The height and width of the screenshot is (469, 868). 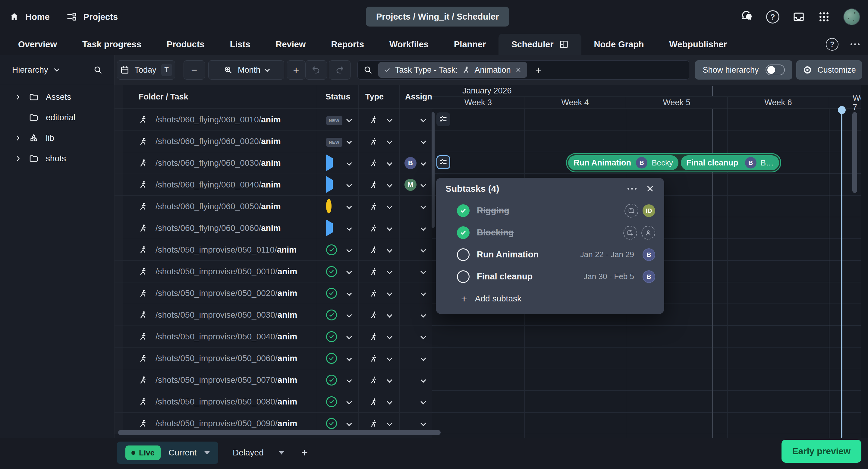 I want to click on tree-item: Assets, so click(x=57, y=97).